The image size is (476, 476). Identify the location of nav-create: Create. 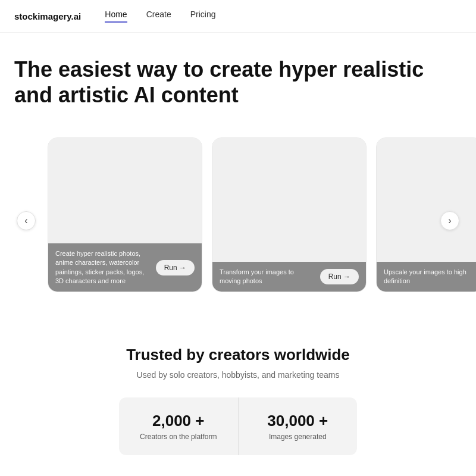
(159, 16).